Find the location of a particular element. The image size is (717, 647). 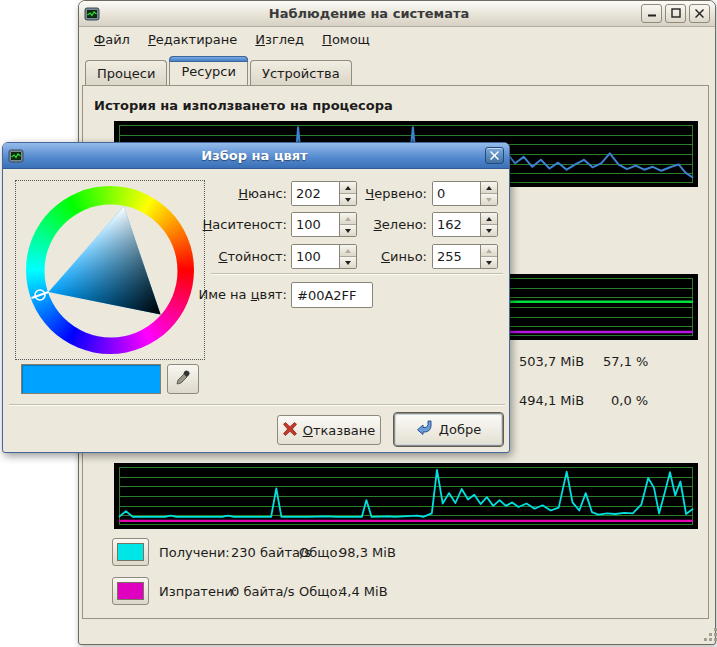

blue-input is located at coordinates (456, 256).